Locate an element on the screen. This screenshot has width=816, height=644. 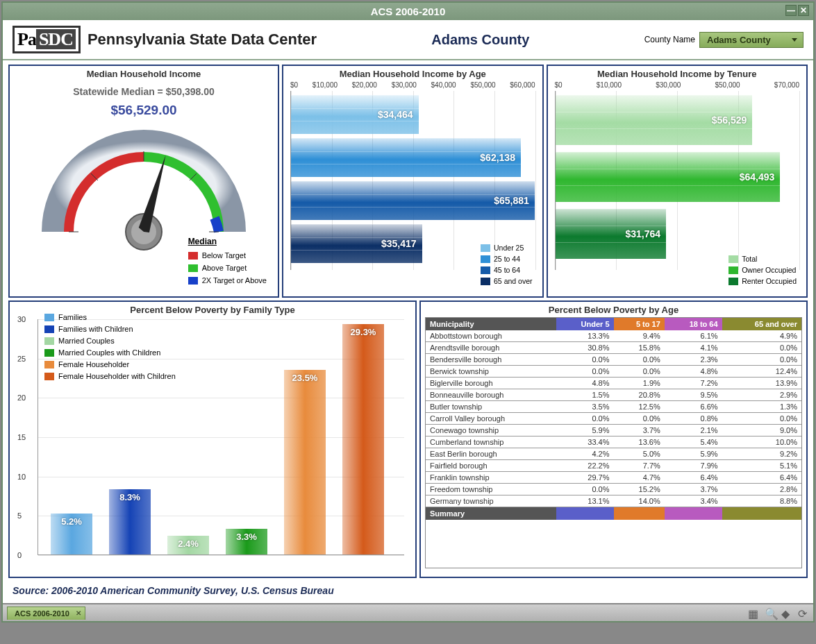
select-label: County Name is located at coordinates (669, 40).